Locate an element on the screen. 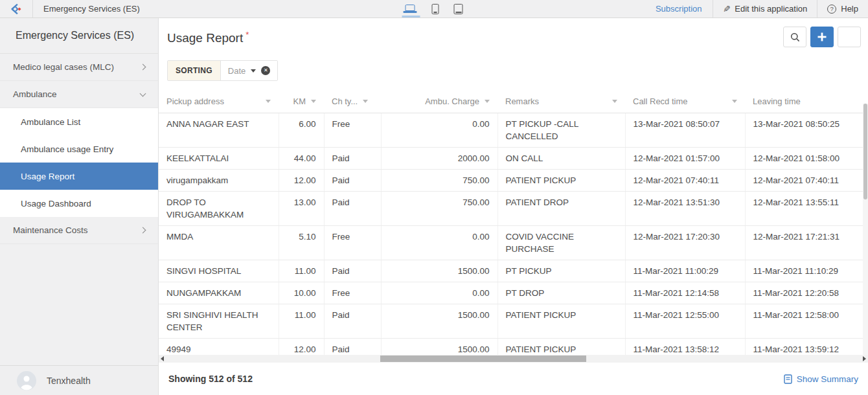 This screenshot has height=395, width=868. device-phone-button is located at coordinates (435, 9).